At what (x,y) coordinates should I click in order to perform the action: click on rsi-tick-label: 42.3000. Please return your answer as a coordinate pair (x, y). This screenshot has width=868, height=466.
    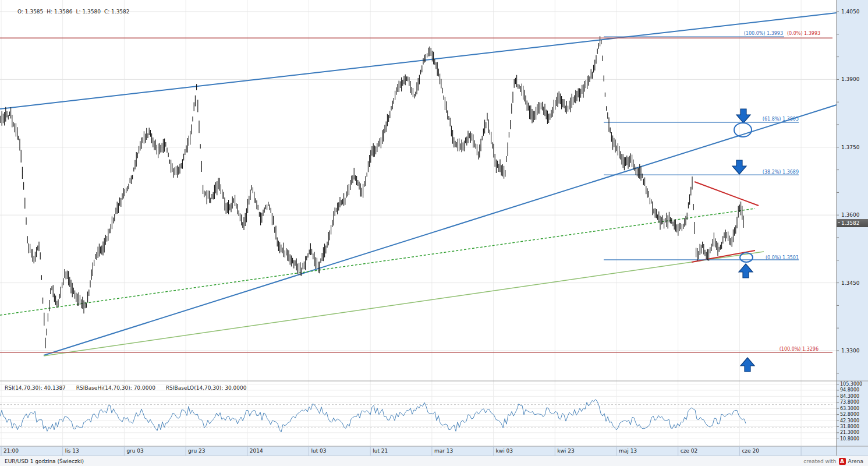
    Looking at the image, I should click on (850, 421).